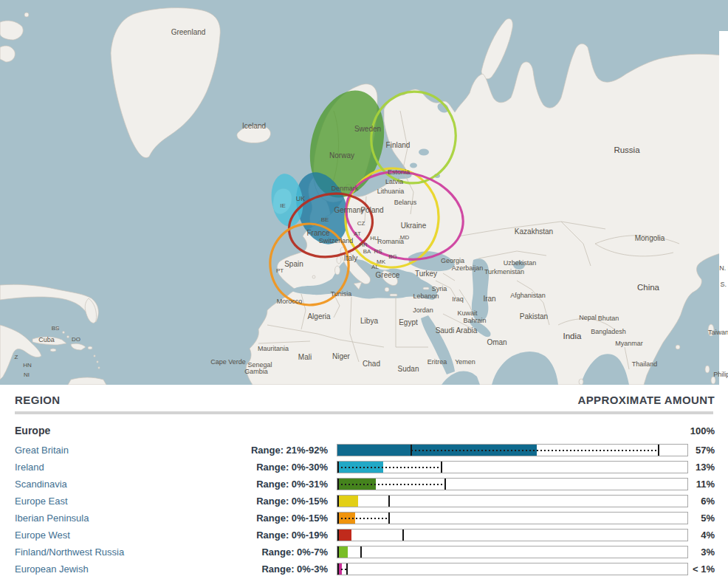 The height and width of the screenshot is (579, 728). Describe the element at coordinates (408, 322) in the screenshot. I see `map-label-egypt: Egypt` at that location.